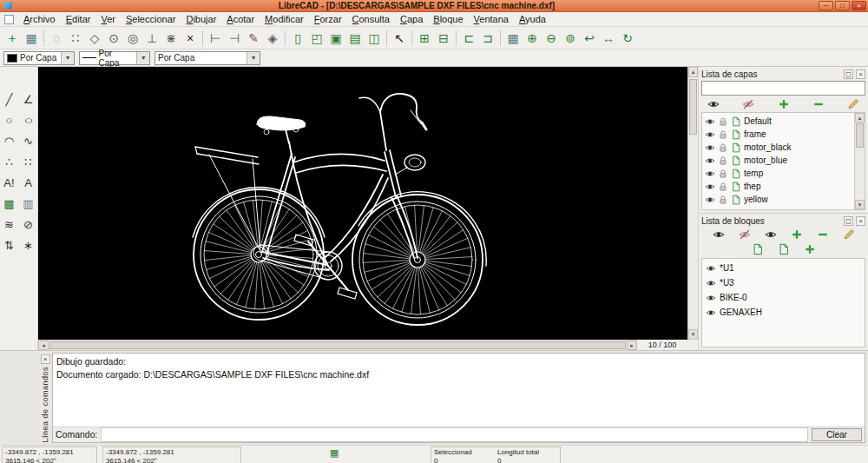 Image resolution: width=868 pixels, height=463 pixels. Describe the element at coordinates (713, 104) in the screenshot. I see `toggle-all-layers-visibility-icon` at that location.